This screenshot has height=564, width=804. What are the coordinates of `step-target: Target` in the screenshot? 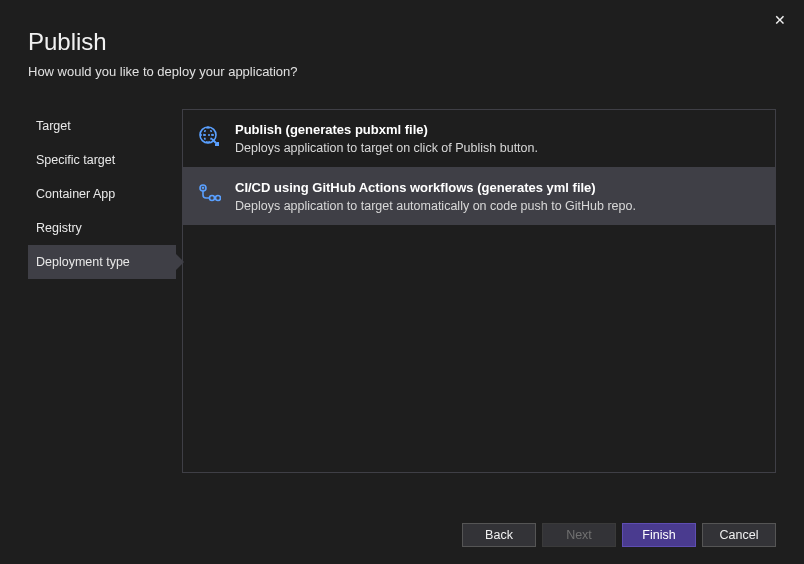 It's located at (102, 126).